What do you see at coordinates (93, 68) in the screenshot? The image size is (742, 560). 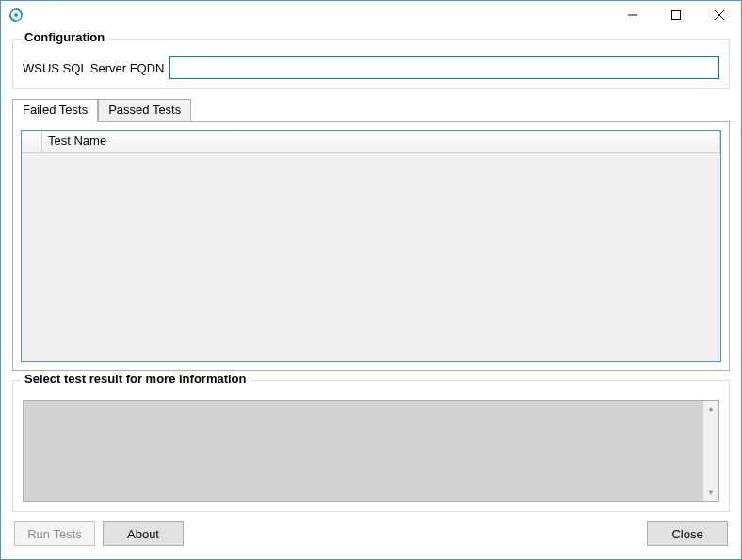 I see `fqdn-label: WSUS SQL Server FQDN` at bounding box center [93, 68].